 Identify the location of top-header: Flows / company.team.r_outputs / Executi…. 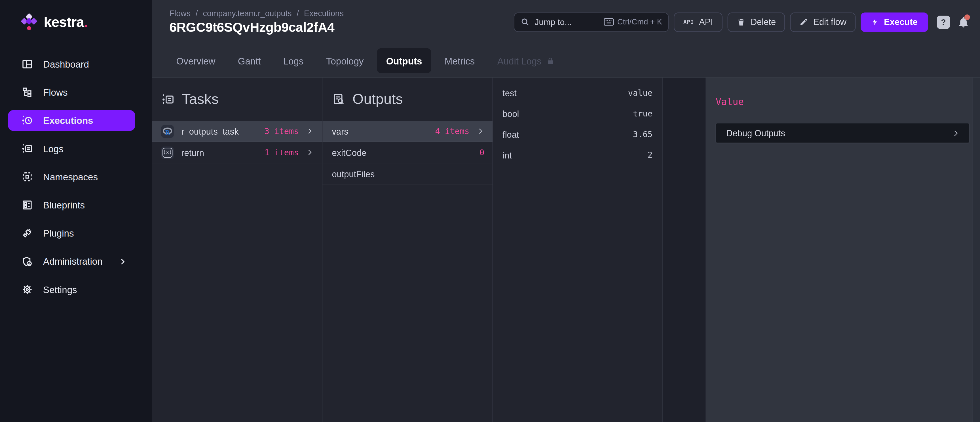
(566, 22).